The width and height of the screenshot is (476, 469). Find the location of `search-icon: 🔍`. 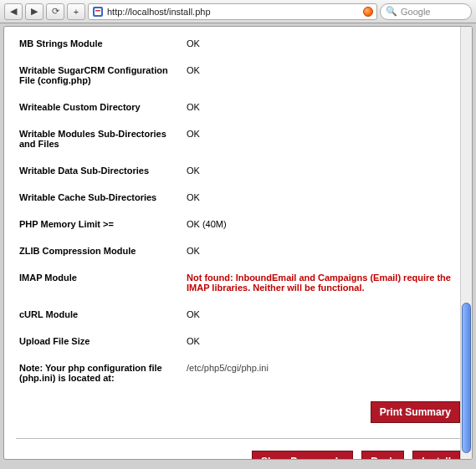

search-icon: 🔍 is located at coordinates (392, 12).